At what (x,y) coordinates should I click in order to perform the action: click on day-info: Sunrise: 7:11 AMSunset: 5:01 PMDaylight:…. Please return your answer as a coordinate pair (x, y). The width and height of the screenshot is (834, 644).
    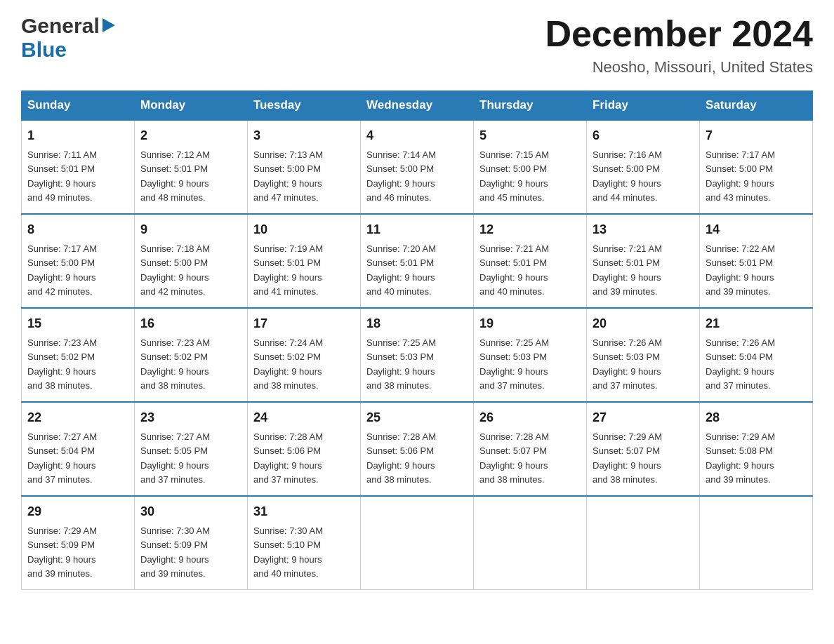
    Looking at the image, I should click on (62, 176).